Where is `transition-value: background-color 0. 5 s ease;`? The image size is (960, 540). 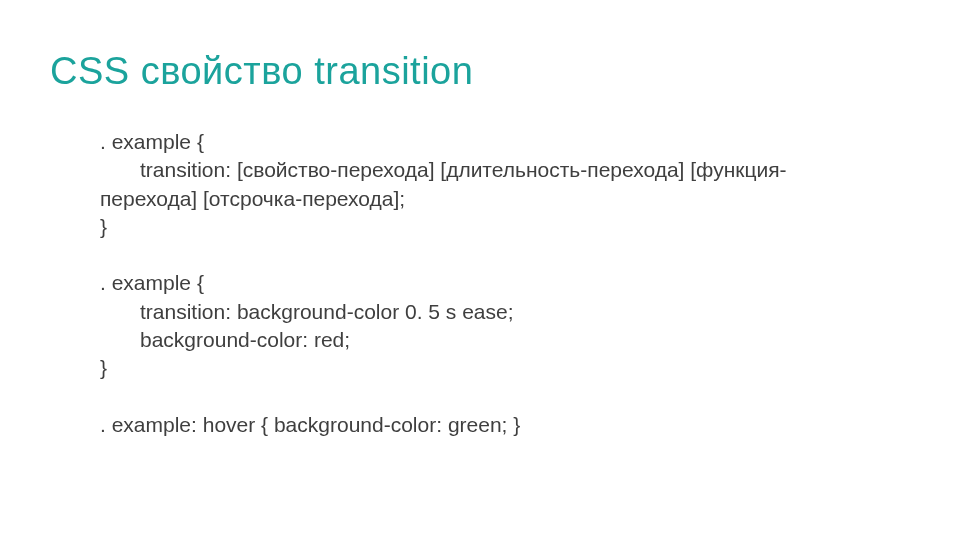 transition-value: background-color 0. 5 s ease; is located at coordinates (376, 312).